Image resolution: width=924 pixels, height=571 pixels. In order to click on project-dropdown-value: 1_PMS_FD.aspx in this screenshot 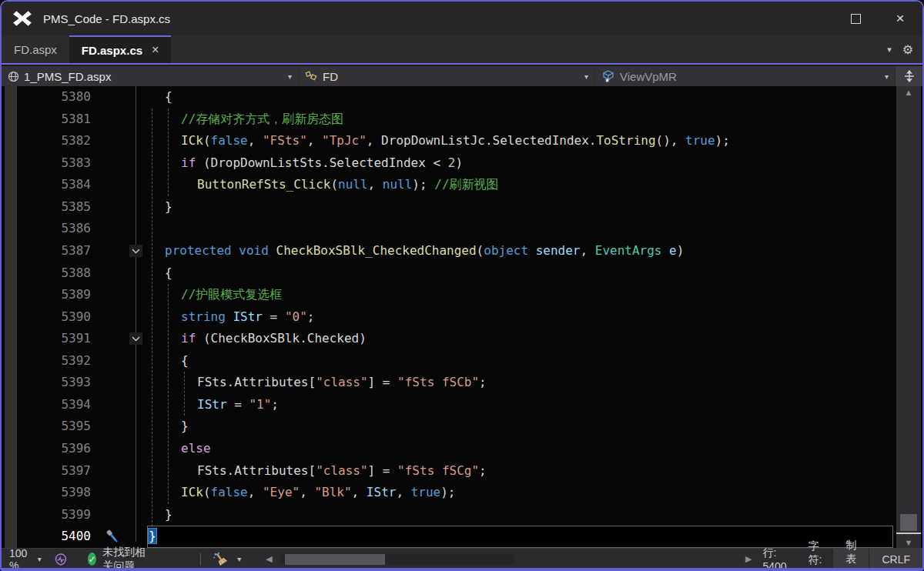, I will do `click(68, 77)`.